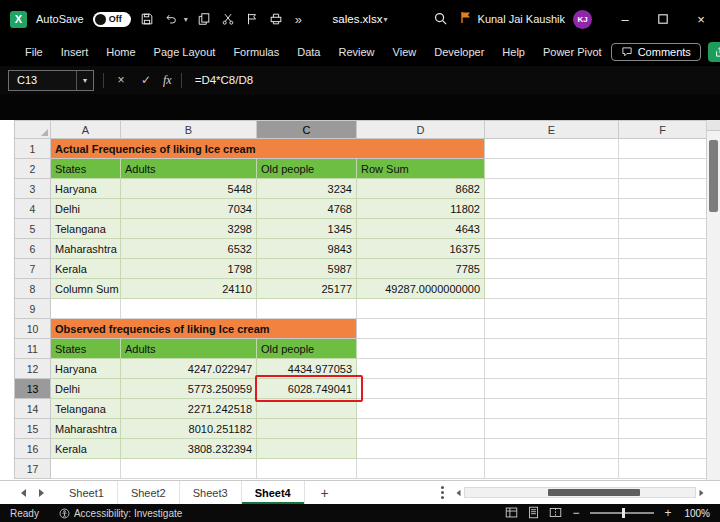 This screenshot has width=720, height=522. Describe the element at coordinates (276, 20) in the screenshot. I see `printer-icon` at that location.